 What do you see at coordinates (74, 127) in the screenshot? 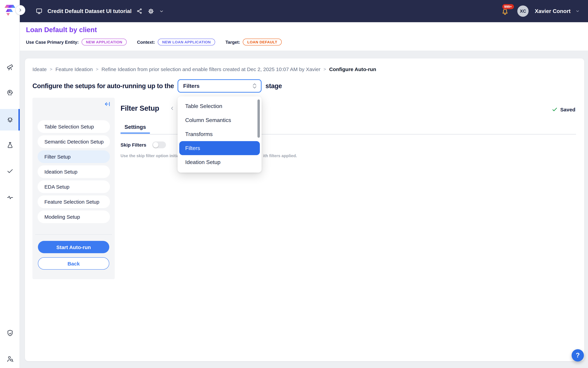
I see `setup-nav-item-table-selection: Table Selection Setup` at bounding box center [74, 127].